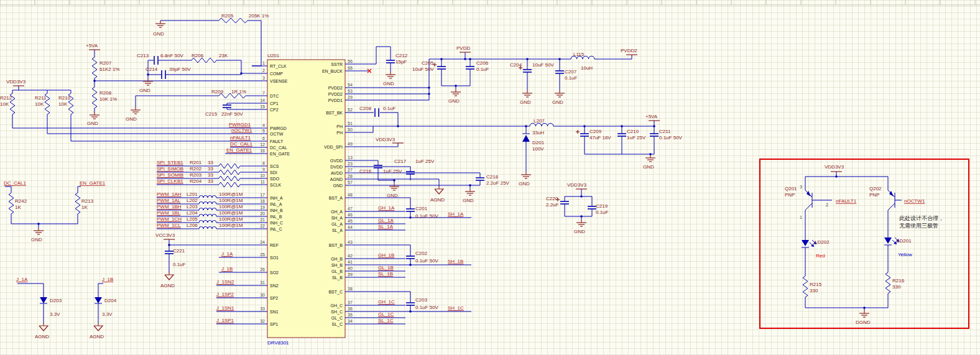  What do you see at coordinates (264, 131) in the screenshot?
I see `pin-number: 5` at bounding box center [264, 131].